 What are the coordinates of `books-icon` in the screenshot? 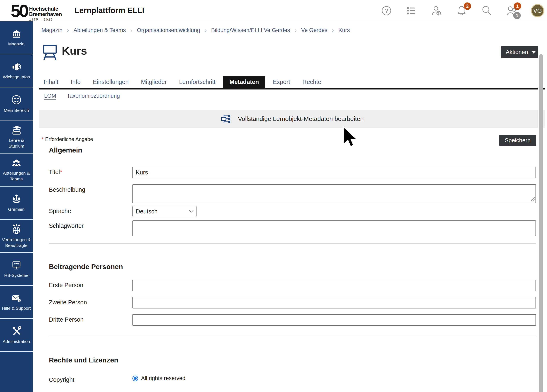 It's located at (16, 130).